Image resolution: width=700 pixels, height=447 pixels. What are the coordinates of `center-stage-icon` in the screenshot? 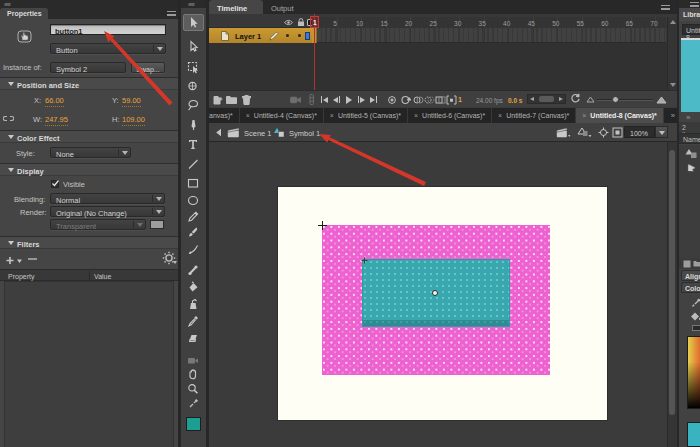 It's located at (604, 132).